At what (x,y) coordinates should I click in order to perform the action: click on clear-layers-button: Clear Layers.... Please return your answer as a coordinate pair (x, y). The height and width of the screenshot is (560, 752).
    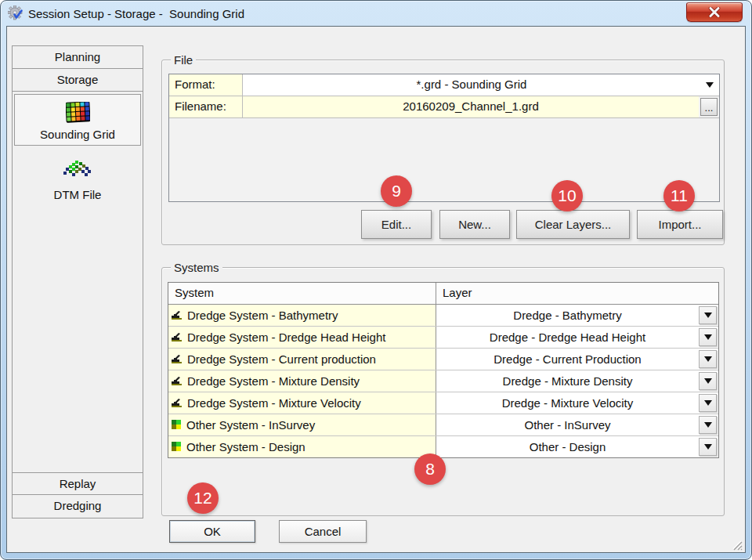
    Looking at the image, I should click on (573, 224).